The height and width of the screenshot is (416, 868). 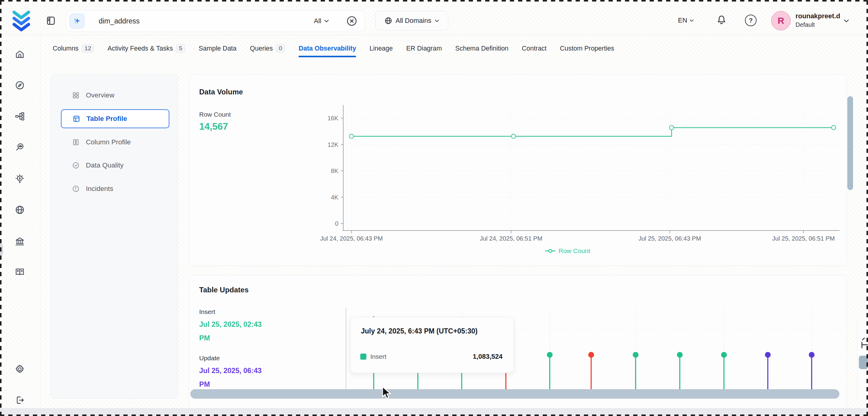 What do you see at coordinates (108, 142) in the screenshot?
I see `menu-item-label: Column Profile` at bounding box center [108, 142].